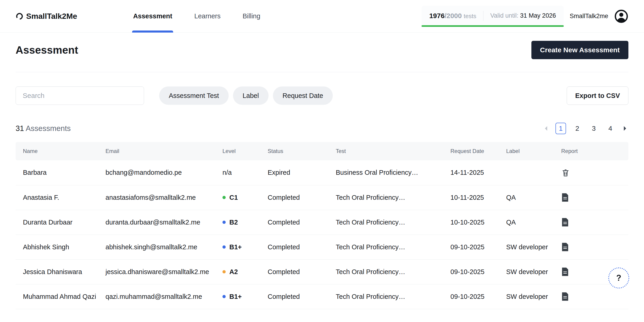 This screenshot has height=322, width=644. I want to click on pagination-page-1: 1, so click(561, 128).